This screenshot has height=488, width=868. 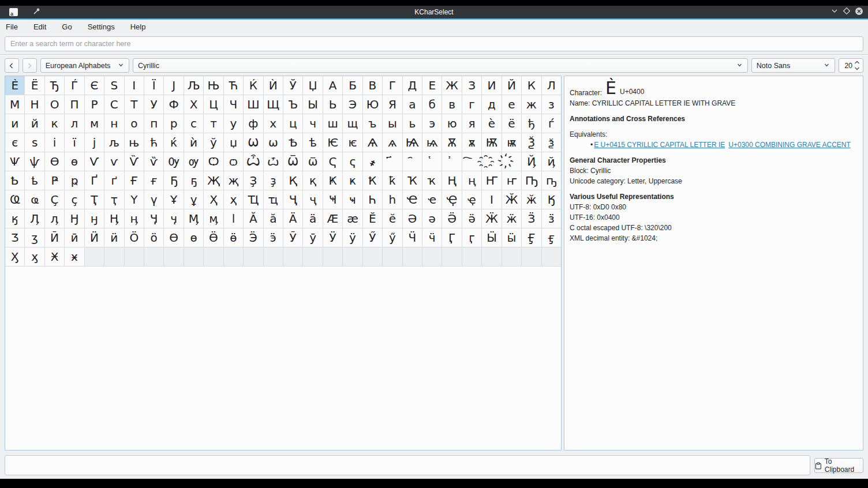 What do you see at coordinates (15, 104) in the screenshot?
I see `char-cell: М` at bounding box center [15, 104].